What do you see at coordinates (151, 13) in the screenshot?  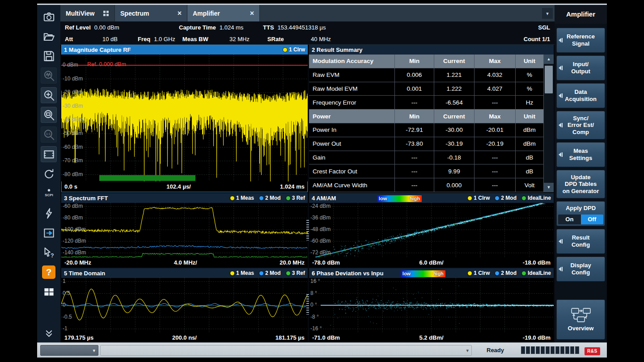 I see `tab-spectrum: Spectrum×` at bounding box center [151, 13].